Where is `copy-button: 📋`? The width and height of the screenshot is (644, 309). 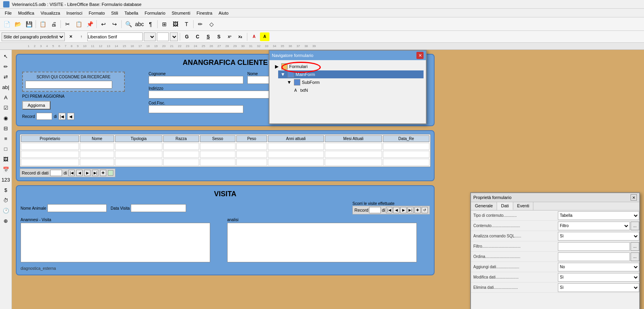 copy-button: 📋 is located at coordinates (79, 24).